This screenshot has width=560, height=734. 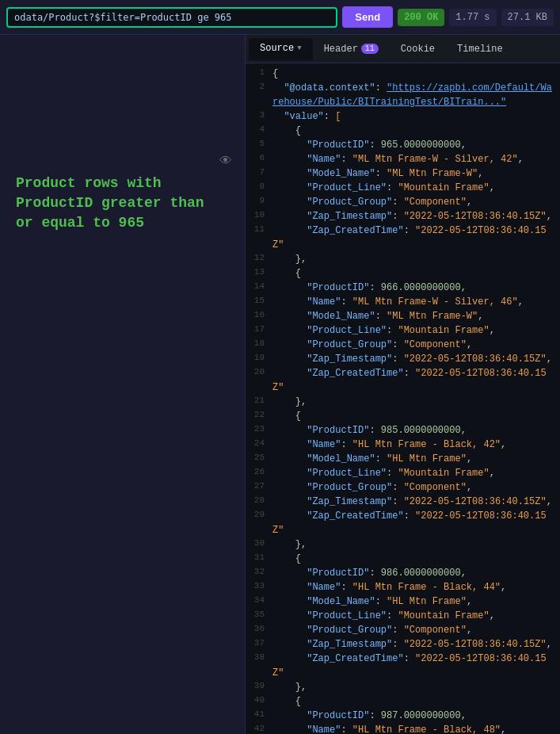 What do you see at coordinates (402, 74) in the screenshot?
I see `source-line: 1{` at bounding box center [402, 74].